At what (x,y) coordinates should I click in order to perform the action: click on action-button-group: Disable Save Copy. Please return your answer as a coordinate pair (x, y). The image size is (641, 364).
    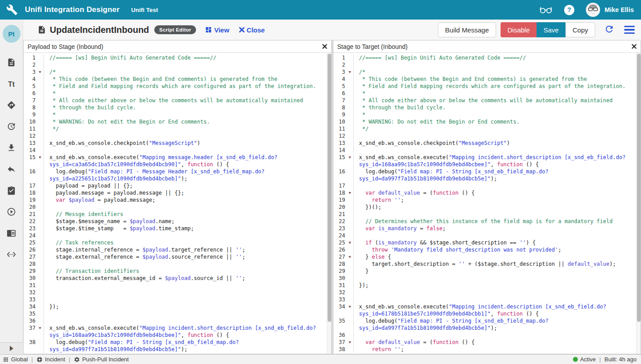
    Looking at the image, I should click on (548, 30).